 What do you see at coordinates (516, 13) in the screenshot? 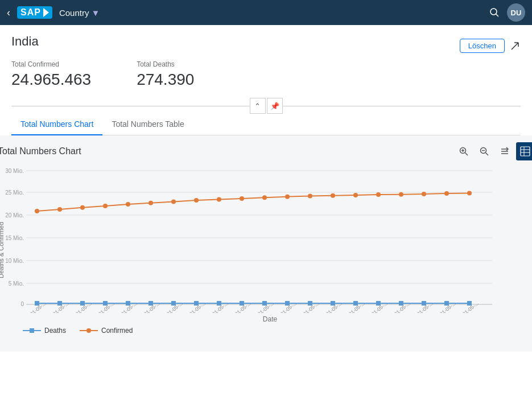
I see `user-avatar: DU` at bounding box center [516, 13].